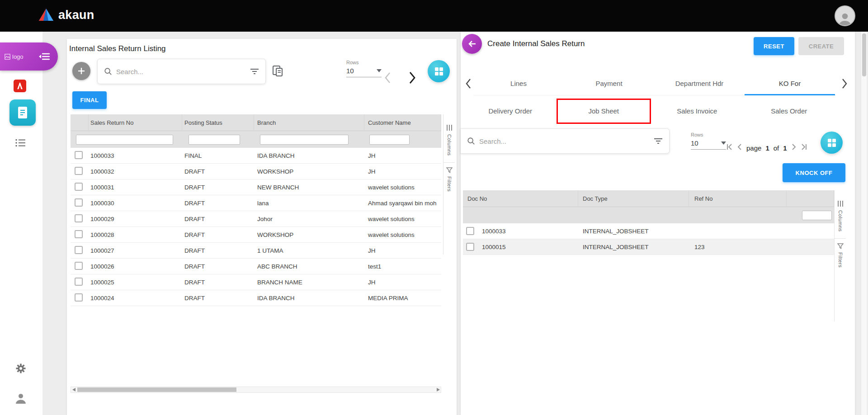  I want to click on scroll-left-arrow, so click(74, 390).